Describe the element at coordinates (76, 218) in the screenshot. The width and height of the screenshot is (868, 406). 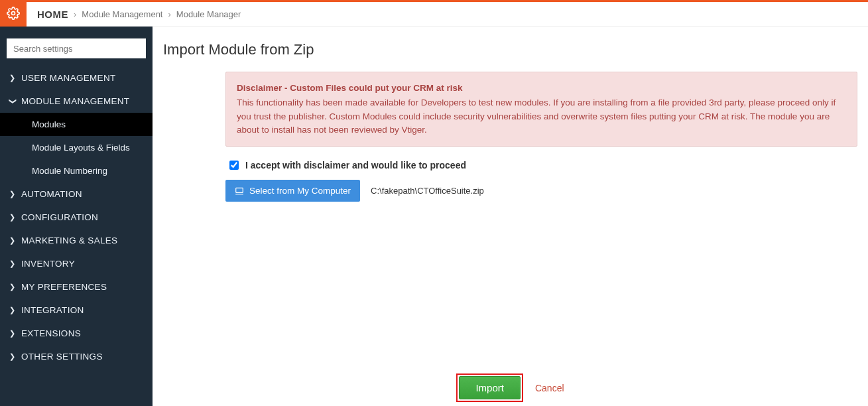
I see `sidebar-cat-configuration: ❯ CONFIGURATION` at that location.